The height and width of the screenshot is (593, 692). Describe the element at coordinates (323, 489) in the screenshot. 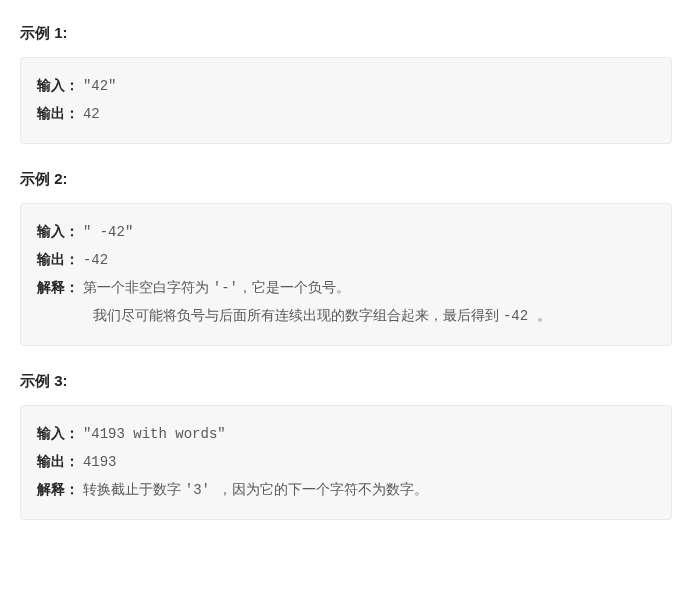

I see `explain-text: ，因为它的下一个字符不为数字。` at that location.